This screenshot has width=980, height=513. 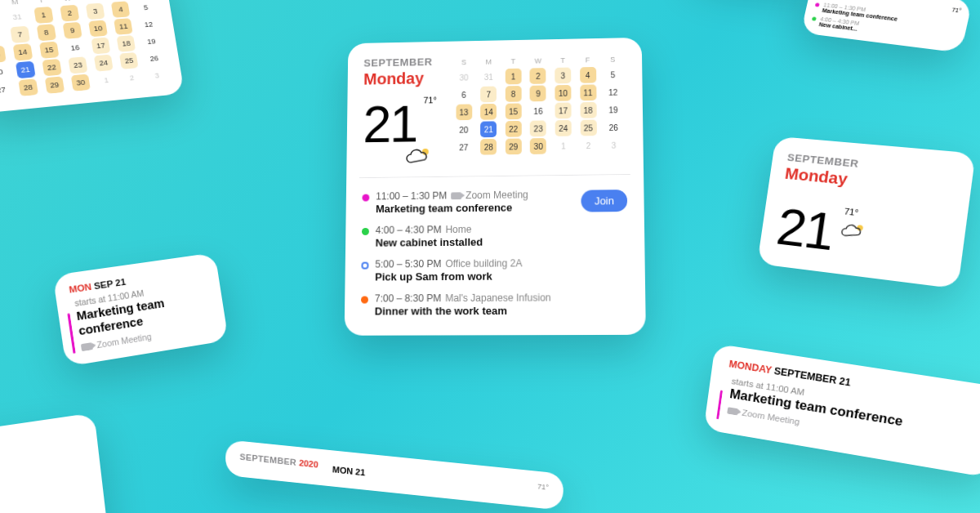 I want to click on event-title: Marketing team conference, so click(x=475, y=207).